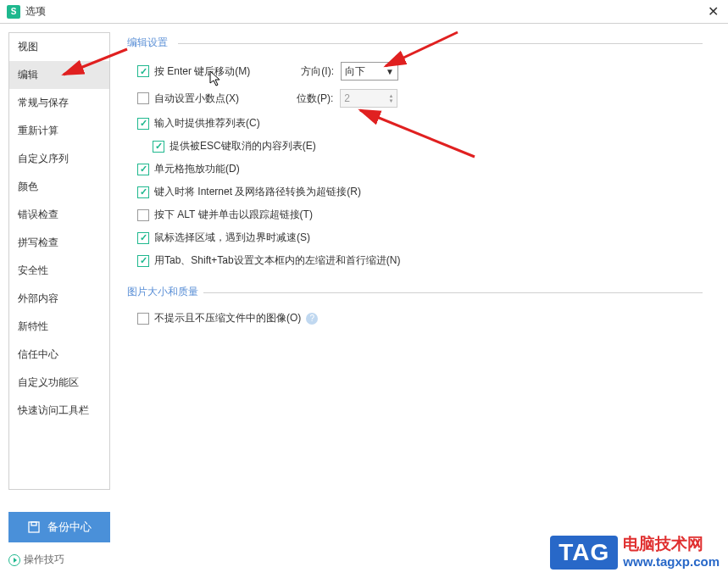 The image size is (728, 578). Describe the element at coordinates (355, 71) in the screenshot. I see `direction-value: 向下` at that location.